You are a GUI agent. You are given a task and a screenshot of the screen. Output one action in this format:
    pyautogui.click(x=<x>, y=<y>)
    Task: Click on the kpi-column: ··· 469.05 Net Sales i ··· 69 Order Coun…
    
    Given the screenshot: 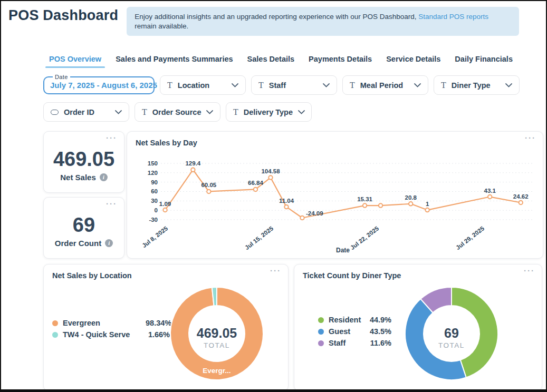 What is the action you would take?
    pyautogui.click(x=84, y=195)
    